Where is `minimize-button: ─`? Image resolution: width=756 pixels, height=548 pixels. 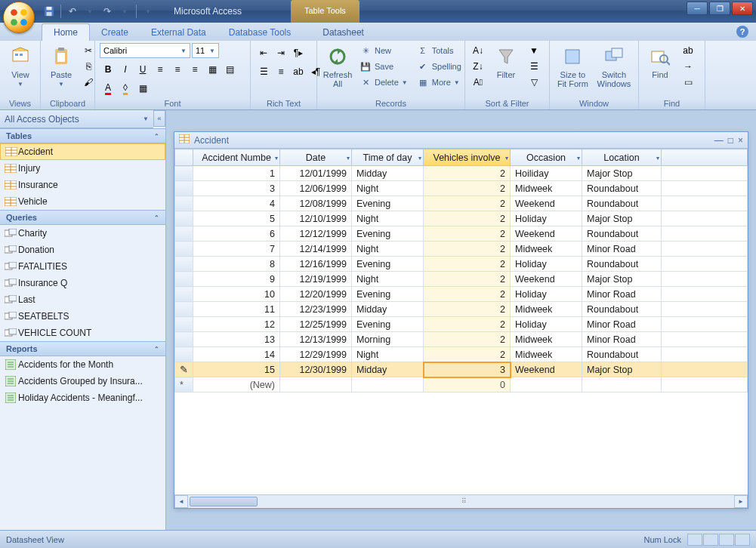 minimize-button: ─ is located at coordinates (697, 8).